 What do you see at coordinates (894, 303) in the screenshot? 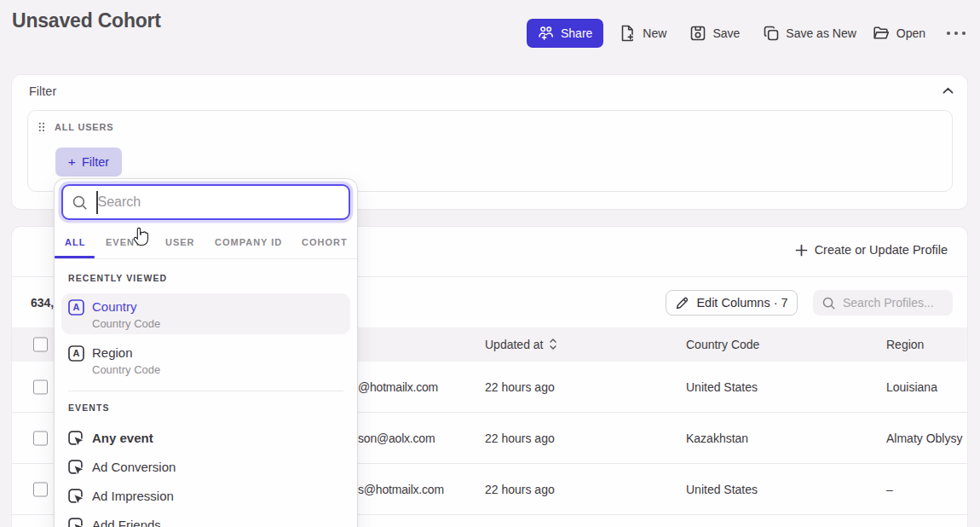
I see `search-profiles-input` at bounding box center [894, 303].